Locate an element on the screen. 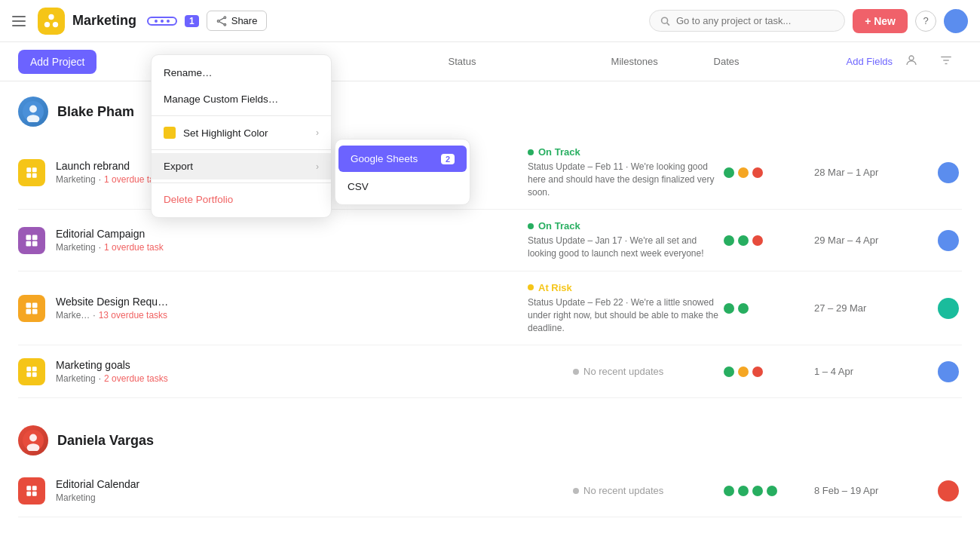 Image resolution: width=980 pixels, height=549 pixels. search-input is located at coordinates (755, 21).